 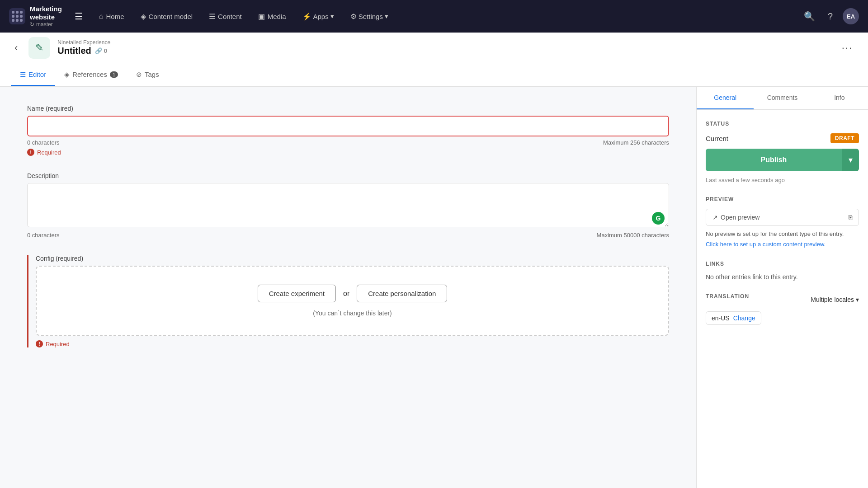 What do you see at coordinates (332, 16) in the screenshot?
I see `apps-chevron-icon: ▾` at bounding box center [332, 16].